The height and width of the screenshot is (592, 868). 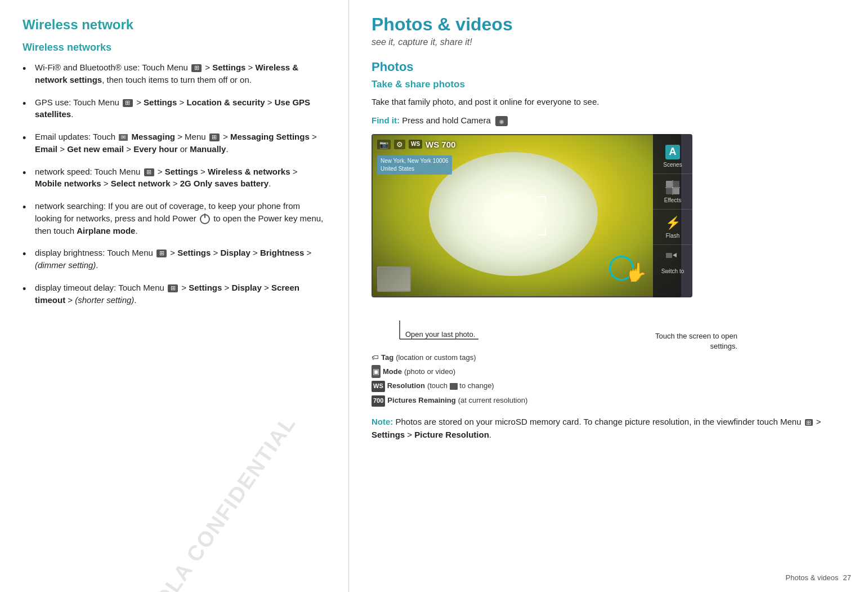 I want to click on camera-topbar: 📷 ⚙ WS WS 700, so click(x=526, y=144).